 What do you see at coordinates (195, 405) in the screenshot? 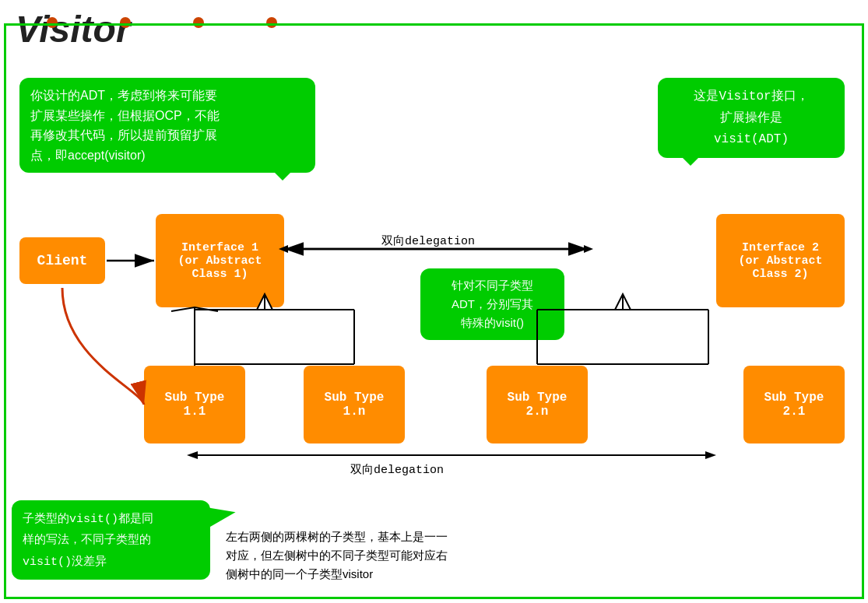
I see `subtype11-box: Sub Type 1.1` at bounding box center [195, 405].